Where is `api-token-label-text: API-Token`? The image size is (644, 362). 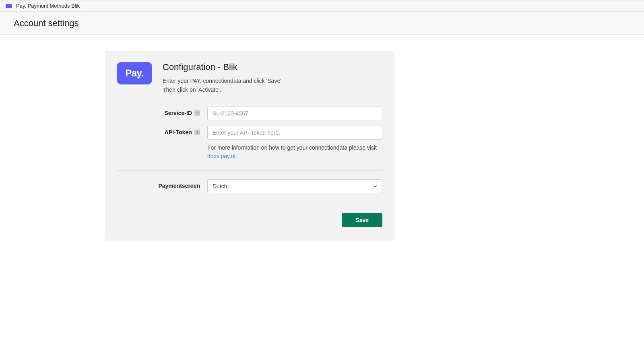
api-token-label-text: API-Token is located at coordinates (178, 132).